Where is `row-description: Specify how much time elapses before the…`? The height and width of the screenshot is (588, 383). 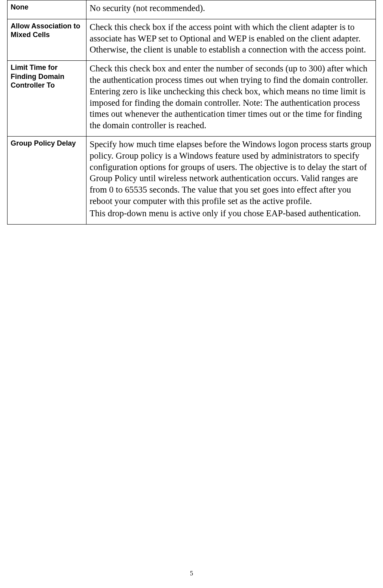 row-description: Specify how much time elapses before the… is located at coordinates (231, 180).